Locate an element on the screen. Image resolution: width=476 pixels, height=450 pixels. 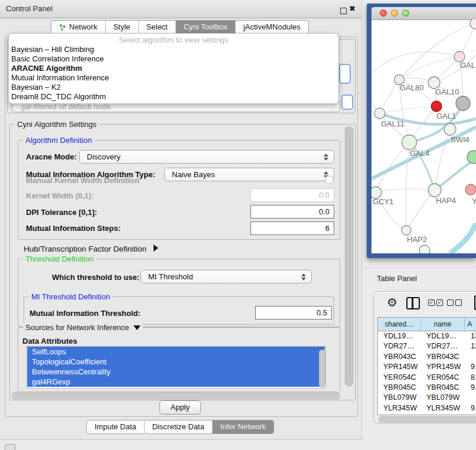
algorithm-option: Dream8 DC_TDC Algorithm is located at coordinates (174, 97).